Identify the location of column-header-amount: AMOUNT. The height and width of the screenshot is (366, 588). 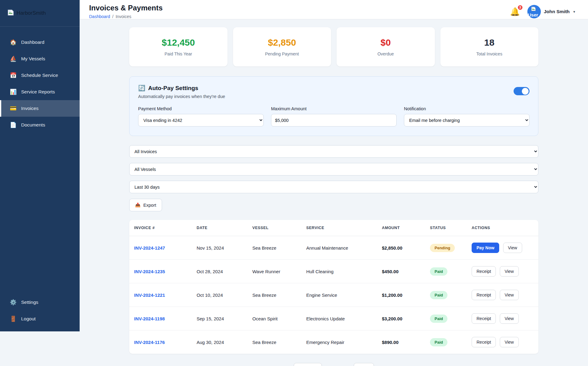
(401, 228).